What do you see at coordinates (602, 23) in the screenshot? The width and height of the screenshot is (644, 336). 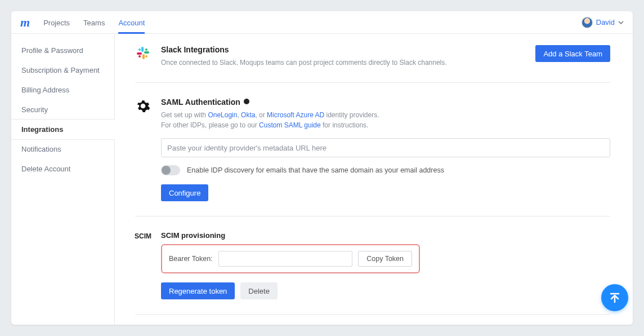 I see `user-menu: David` at bounding box center [602, 23].